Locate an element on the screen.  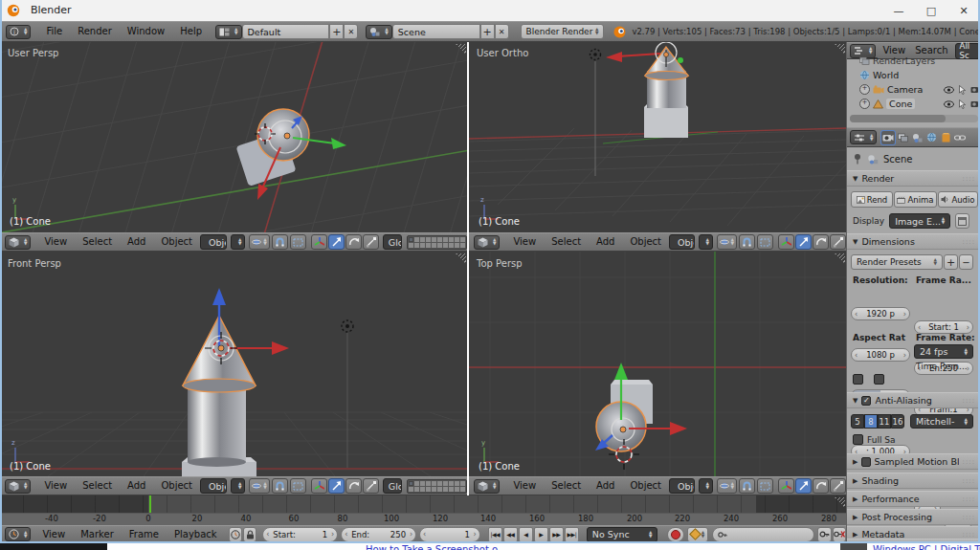
jump-to-start-button: |◀◀ is located at coordinates (496, 535).